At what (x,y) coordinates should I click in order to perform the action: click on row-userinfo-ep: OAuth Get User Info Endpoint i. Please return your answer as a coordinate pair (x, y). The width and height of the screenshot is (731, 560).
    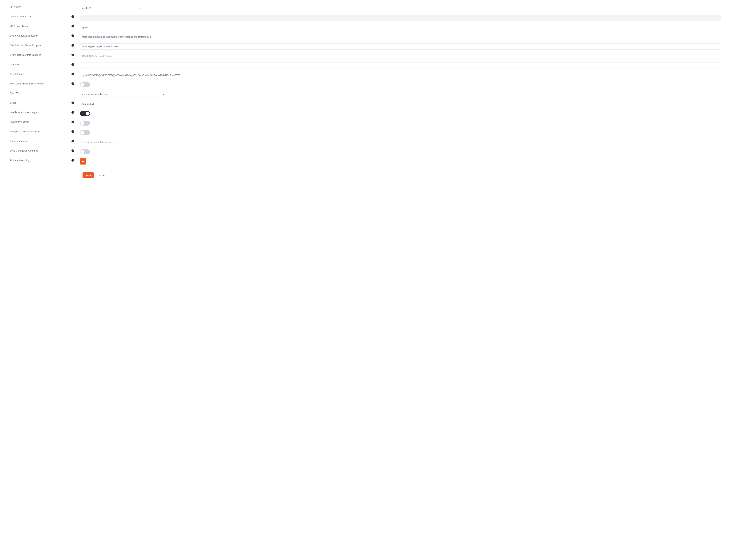
    Looking at the image, I should click on (365, 56).